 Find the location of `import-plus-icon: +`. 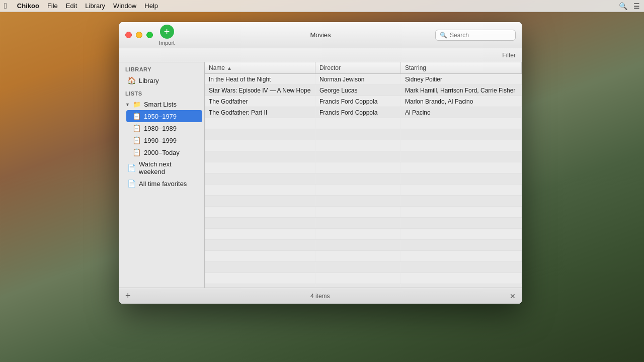

import-plus-icon: + is located at coordinates (167, 32).